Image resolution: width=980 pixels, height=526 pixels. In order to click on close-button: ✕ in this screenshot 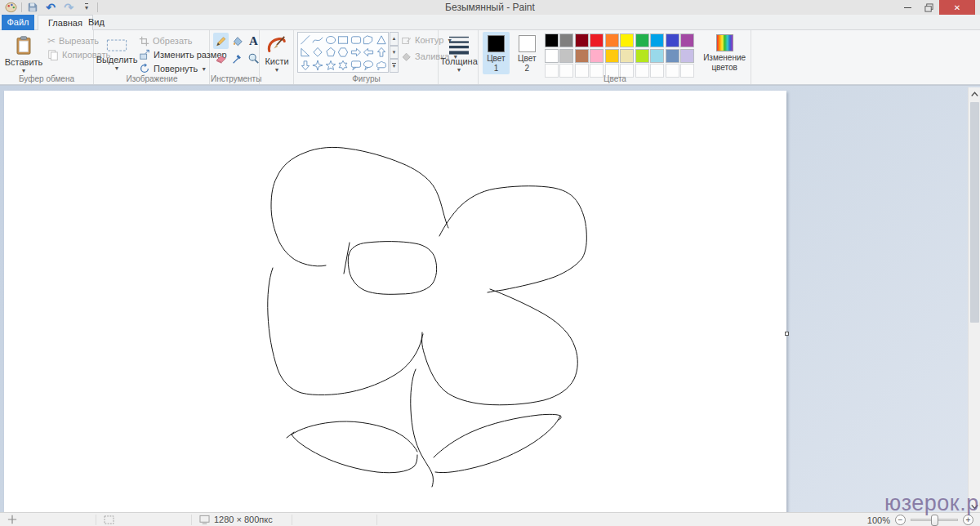, I will do `click(957, 7)`.